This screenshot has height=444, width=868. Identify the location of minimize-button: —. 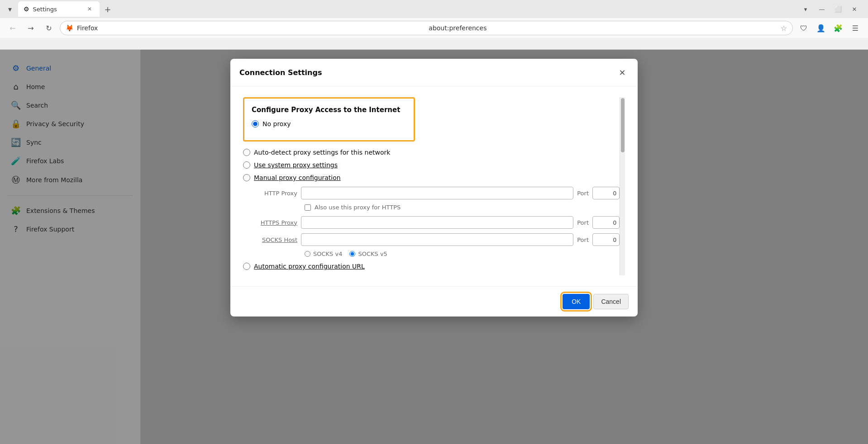
(822, 9).